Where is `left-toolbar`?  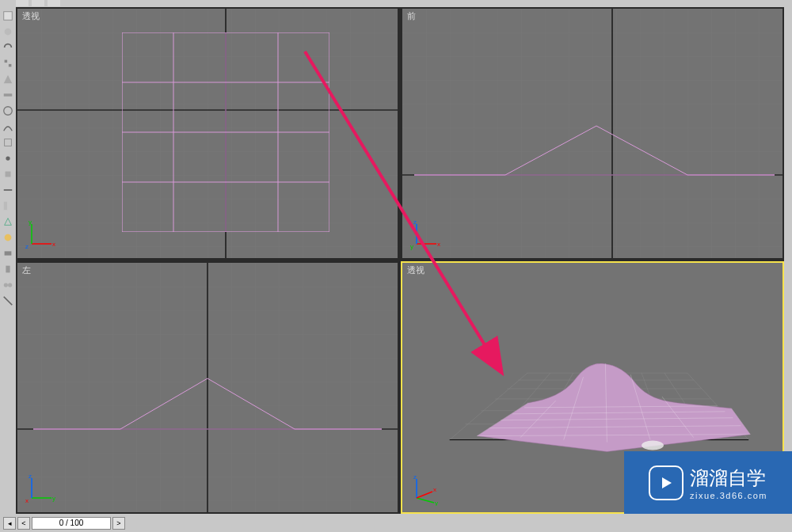 left-toolbar is located at coordinates (8, 260).